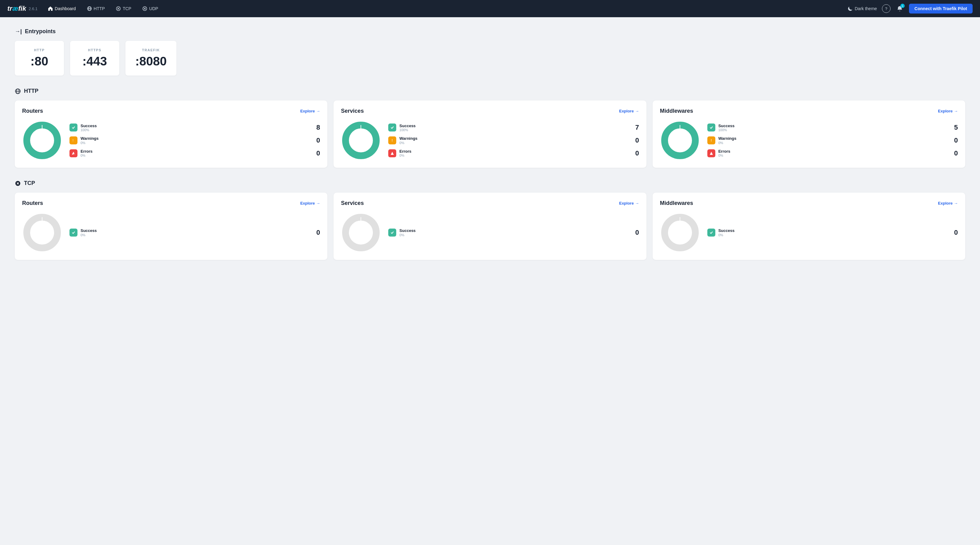  I want to click on http-routers-stats: Success 100% 8 ! Warnings 0% 0, so click(195, 141).